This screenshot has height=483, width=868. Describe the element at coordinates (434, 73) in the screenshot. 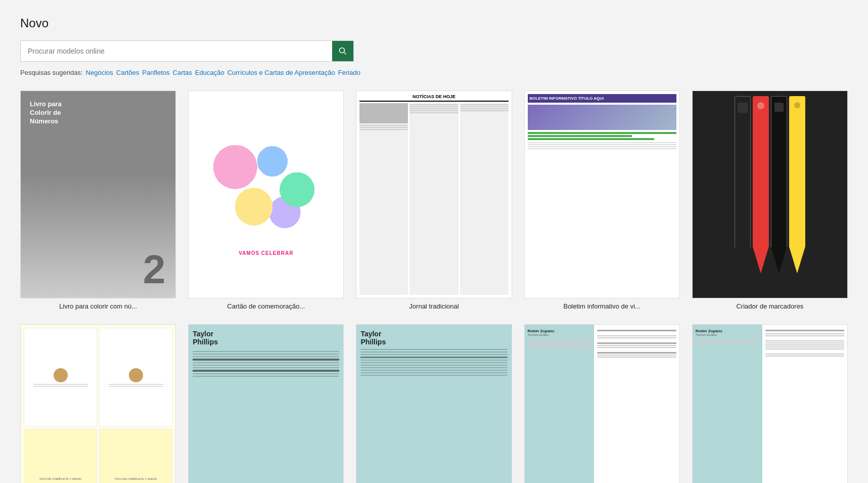

I see `suggested-searches: Pesquisas sugeridas: Negócios Cartões Pa…` at that location.